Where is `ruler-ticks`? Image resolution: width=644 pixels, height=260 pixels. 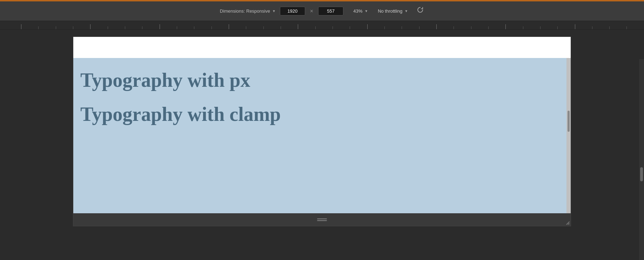
ruler-ticks is located at coordinates (322, 25).